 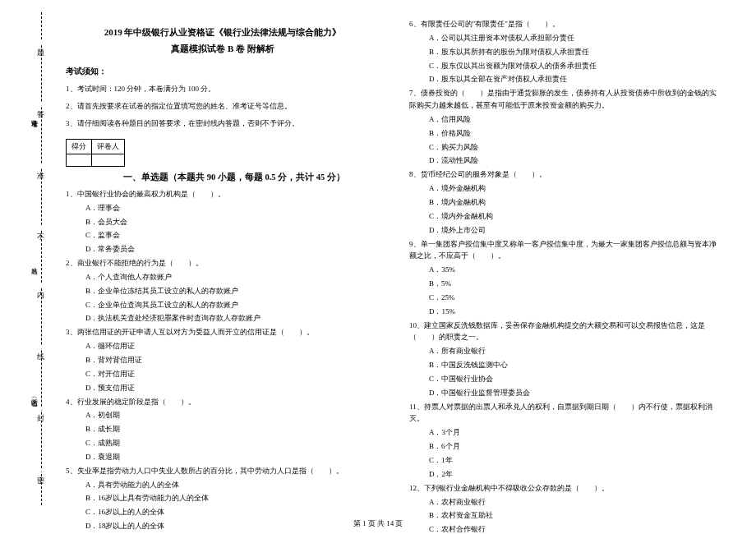 I want to click on question-option: B．成长期, so click(x=233, y=429).